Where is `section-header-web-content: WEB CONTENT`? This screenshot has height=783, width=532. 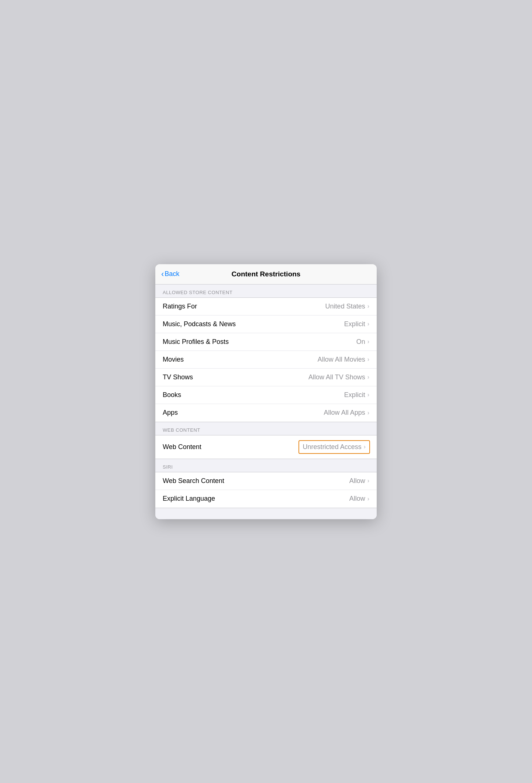 section-header-web-content: WEB CONTENT is located at coordinates (266, 429).